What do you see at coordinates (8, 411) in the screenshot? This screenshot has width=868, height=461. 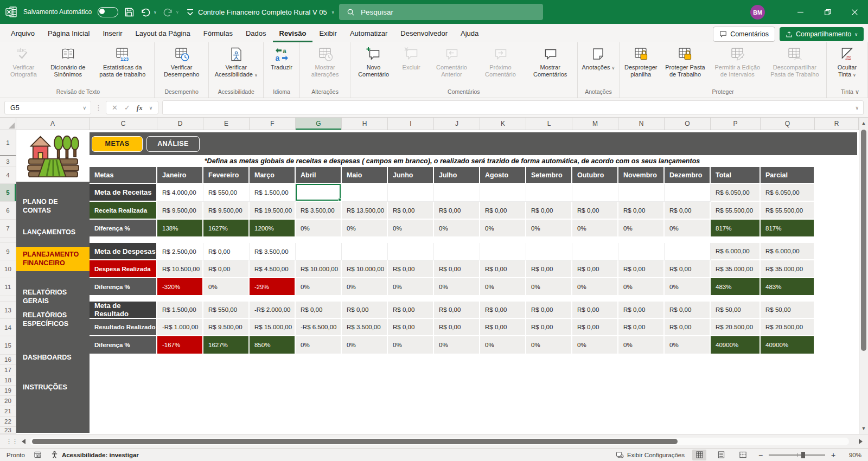 I see `row-number-21: 21` at bounding box center [8, 411].